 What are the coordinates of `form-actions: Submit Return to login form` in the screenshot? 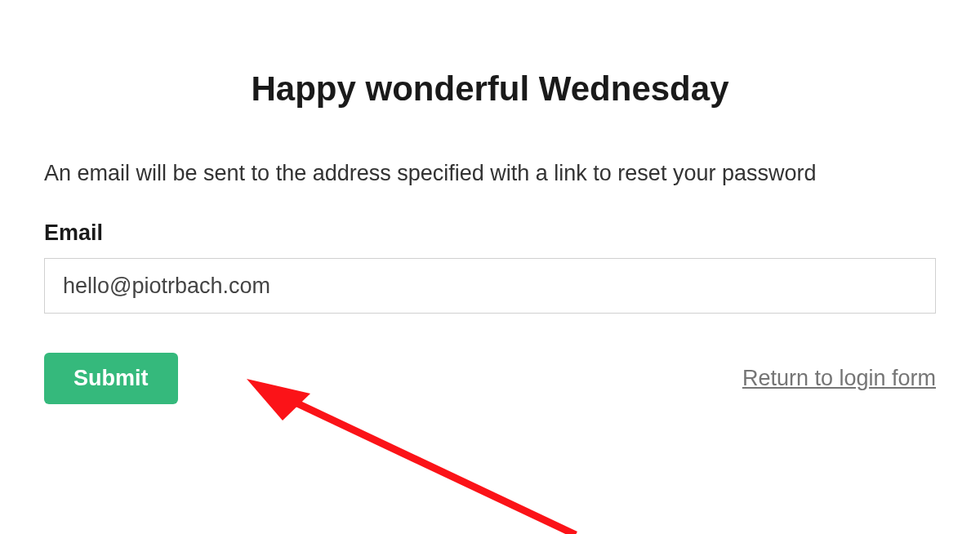 It's located at (490, 379).